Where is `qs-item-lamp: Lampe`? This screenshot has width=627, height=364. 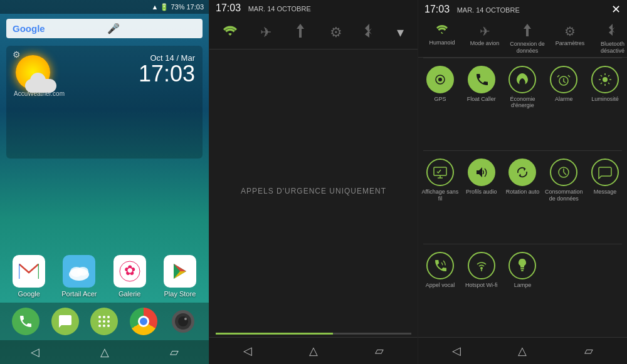 qs-item-lamp: Lampe is located at coordinates (523, 291).